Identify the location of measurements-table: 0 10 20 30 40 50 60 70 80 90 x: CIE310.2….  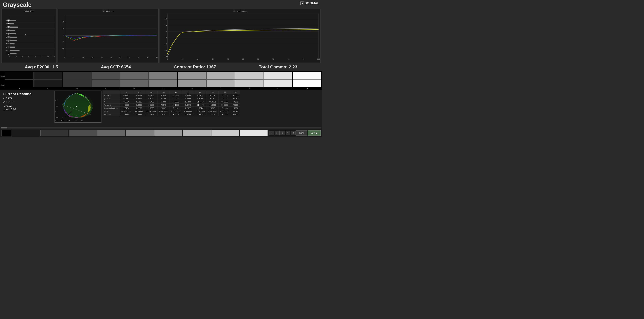
(172, 104).